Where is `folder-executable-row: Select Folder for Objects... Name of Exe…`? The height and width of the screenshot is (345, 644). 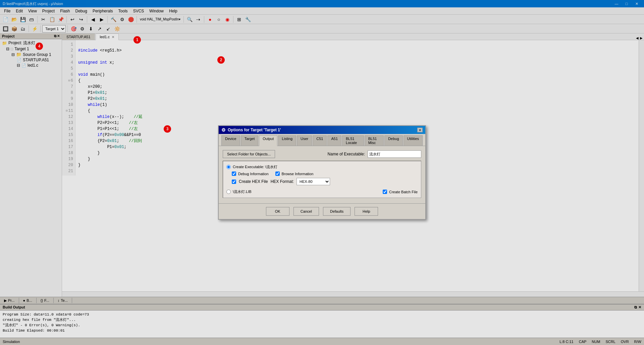 folder-executable-row: Select Folder for Objects... Name of Exe… is located at coordinates (322, 154).